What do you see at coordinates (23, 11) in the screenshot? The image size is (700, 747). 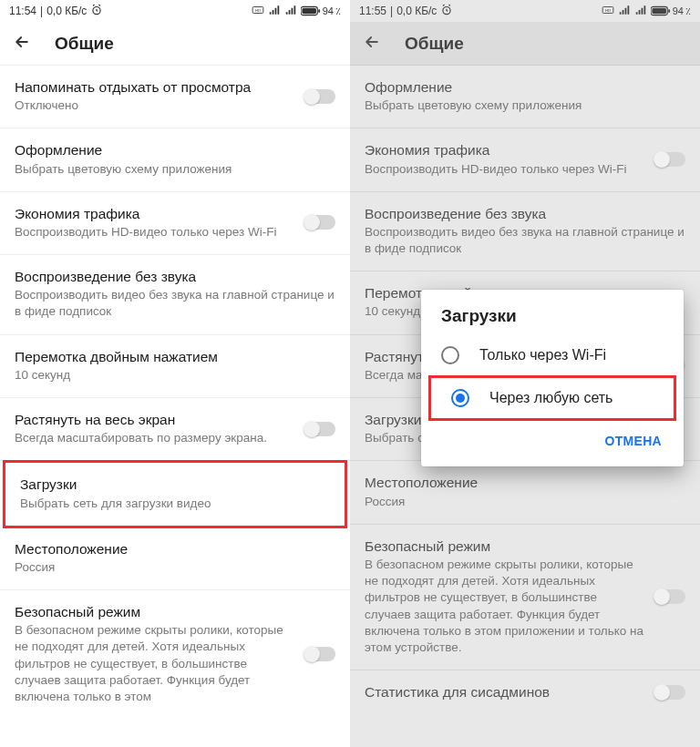 I see `status-time: 11:54` at bounding box center [23, 11].